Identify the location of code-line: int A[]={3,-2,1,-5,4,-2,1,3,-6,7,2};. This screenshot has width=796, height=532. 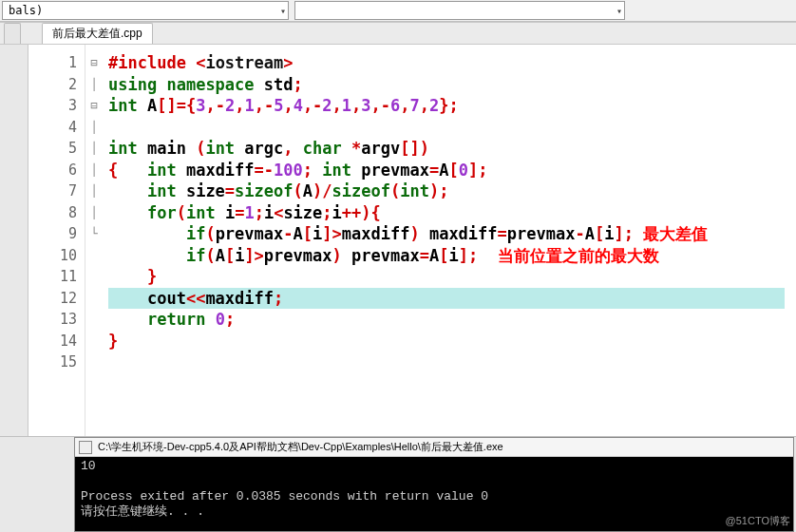
(452, 106).